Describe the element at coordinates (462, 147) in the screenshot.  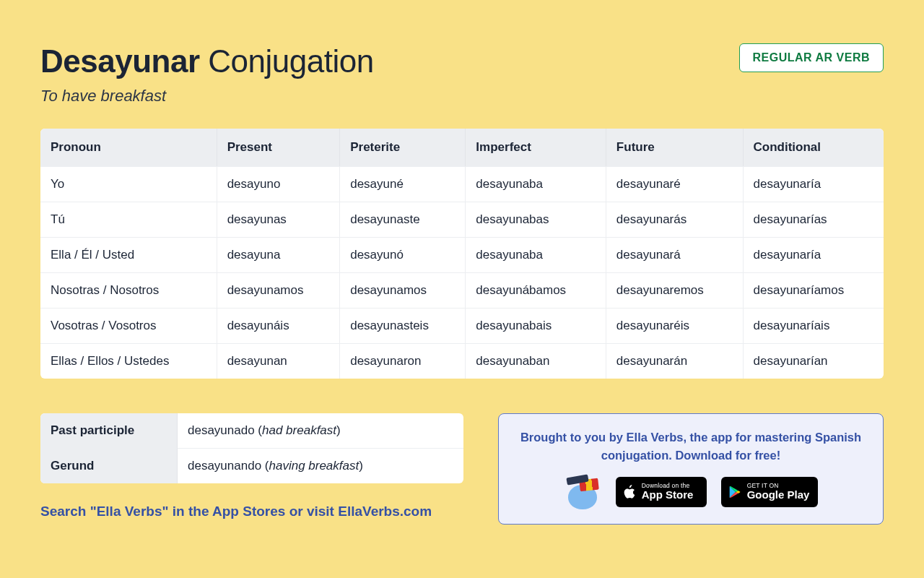
I see `table-header-row: Pronoun Present Preterite Imperfect Futu…` at that location.